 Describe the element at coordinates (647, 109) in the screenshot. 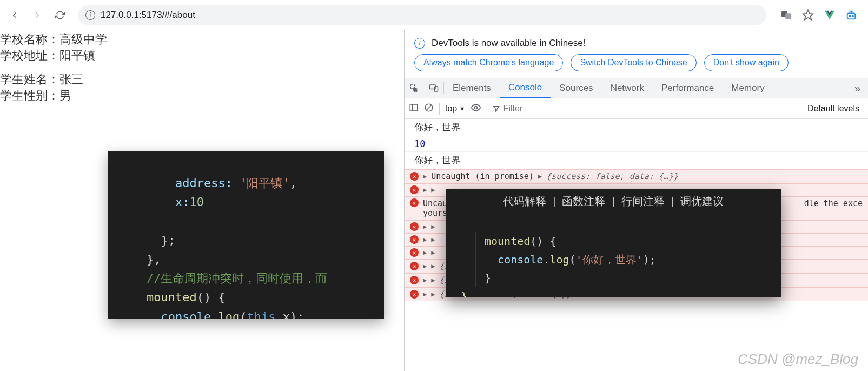

I see `filter-box` at that location.